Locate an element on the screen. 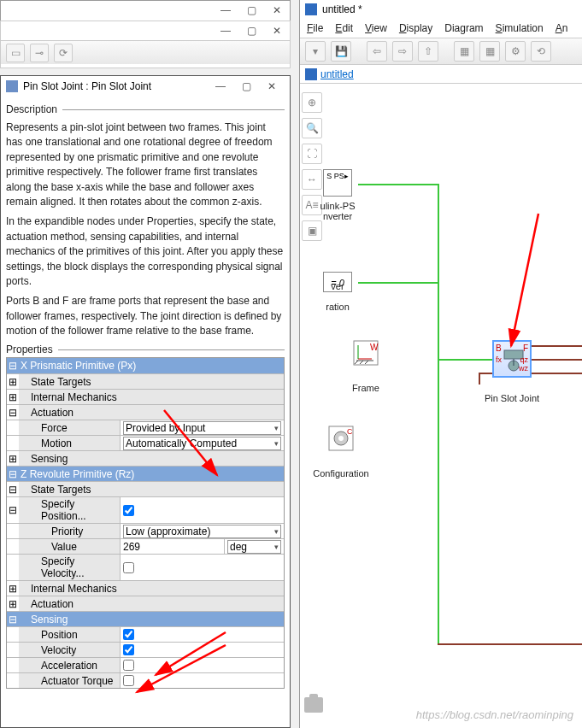  bg2-close-button: ✕ is located at coordinates (277, 31).